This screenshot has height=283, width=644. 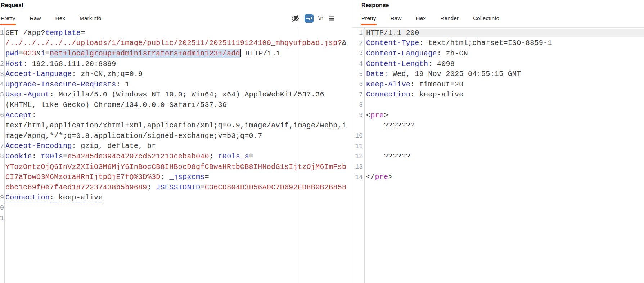 What do you see at coordinates (498, 74) in the screenshot?
I see `response-line: 5Date: Wed, 19 Nov 2025 04:55:15 GMT` at bounding box center [498, 74].